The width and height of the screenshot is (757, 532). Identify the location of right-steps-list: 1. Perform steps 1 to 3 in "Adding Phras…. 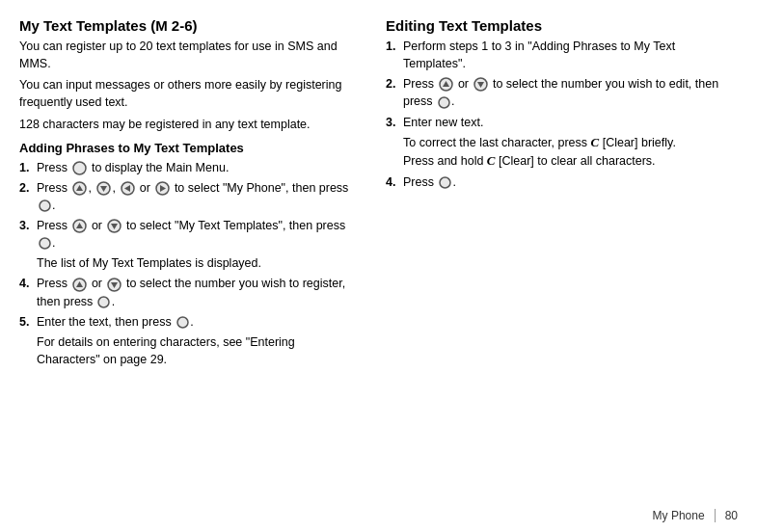
(561, 114).